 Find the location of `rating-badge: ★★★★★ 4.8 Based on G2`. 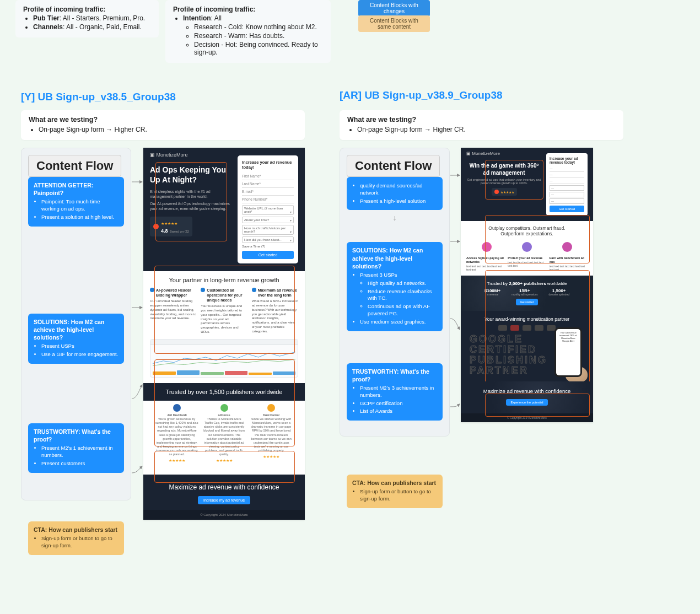

rating-badge: ★★★★★ 4.8 Based on G2 is located at coordinates (171, 227).